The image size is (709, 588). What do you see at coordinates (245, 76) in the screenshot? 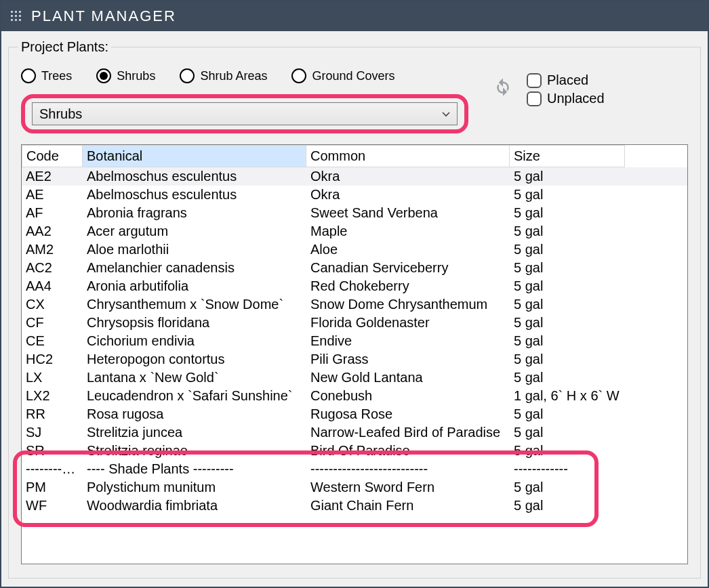
I see `plant-type-radios: Trees Shrubs Shrub Areas Ground Cov` at bounding box center [245, 76].